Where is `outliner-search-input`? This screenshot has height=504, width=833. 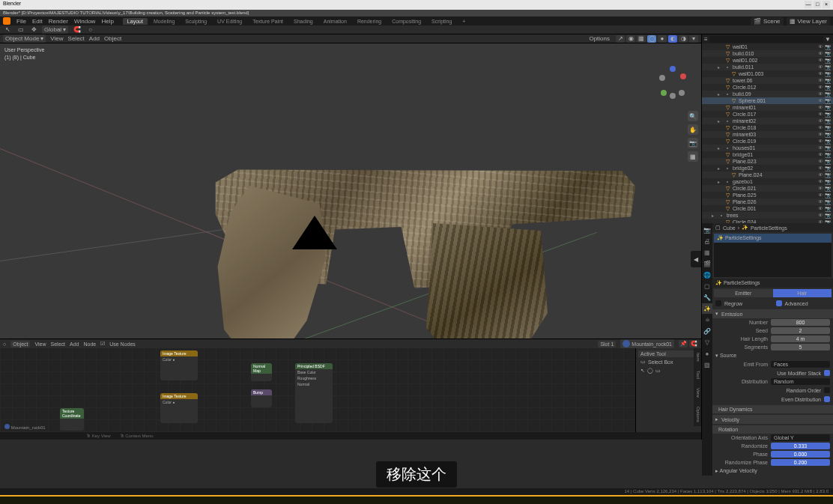 outliner-search-input is located at coordinates (766, 39).